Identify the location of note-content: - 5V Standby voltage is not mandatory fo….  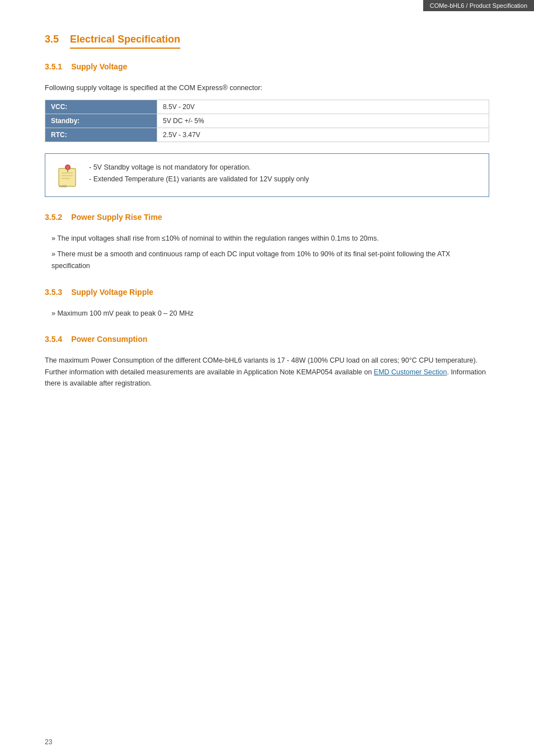
(199, 173).